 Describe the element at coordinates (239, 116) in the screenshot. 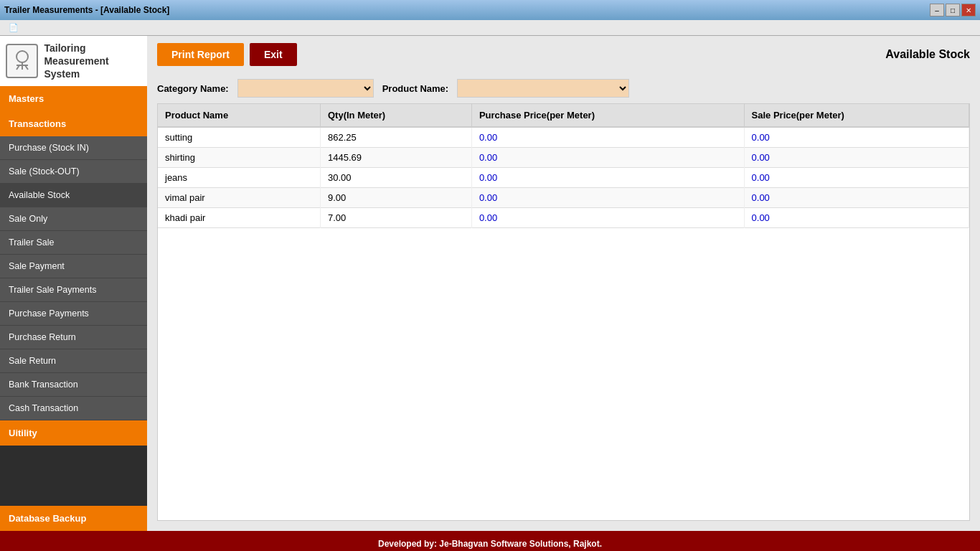

I see `col-product-name: Product Name` at that location.